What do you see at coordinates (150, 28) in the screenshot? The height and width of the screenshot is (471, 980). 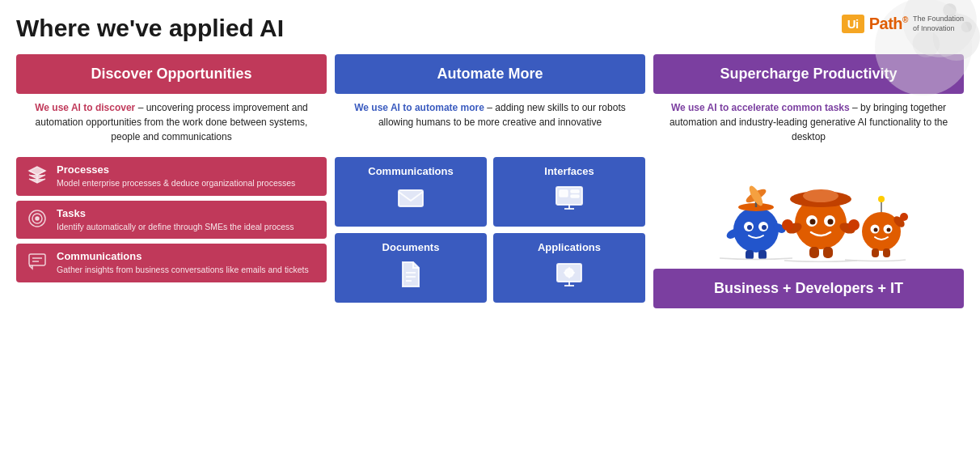 I see `page-title: Where we've applied AI` at bounding box center [150, 28].